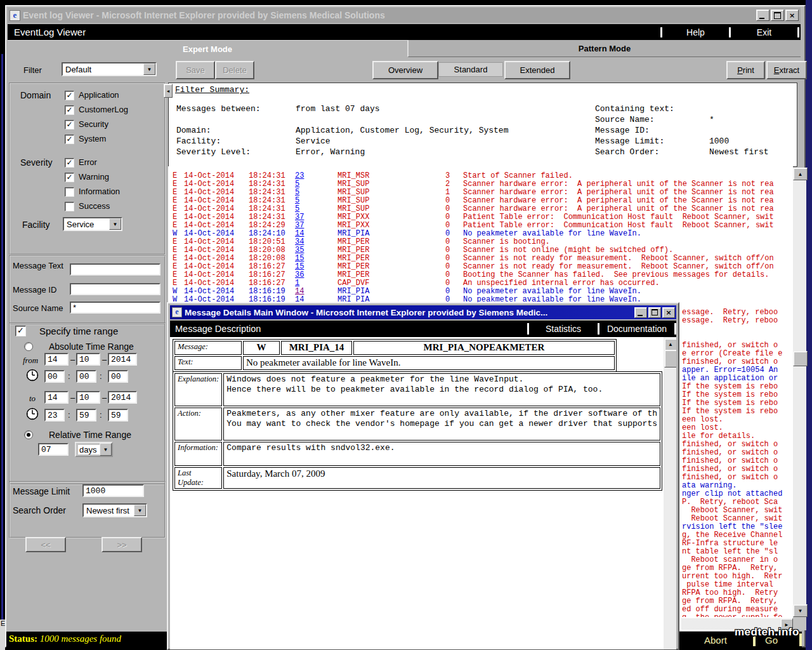 This screenshot has width=812, height=650. I want to click on source-name-input, so click(115, 307).